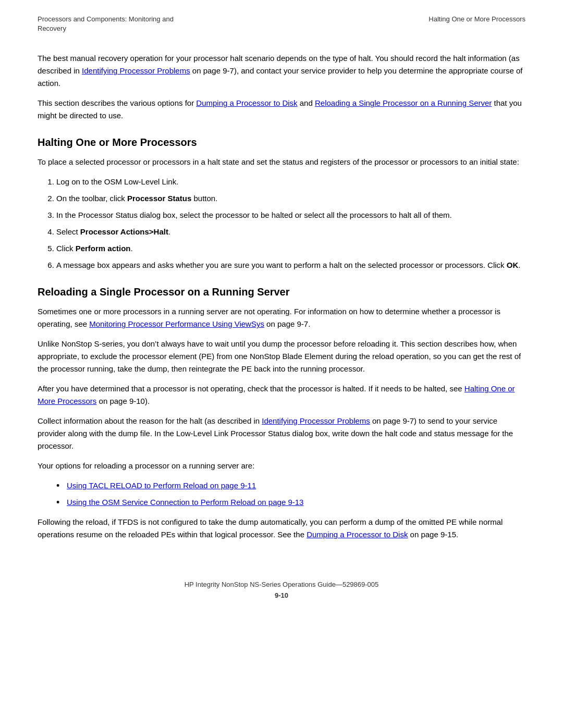  What do you see at coordinates (291, 224) in the screenshot?
I see `section1-steps: Log on to the OSM Low-Level Link. On the…` at bounding box center [291, 224].